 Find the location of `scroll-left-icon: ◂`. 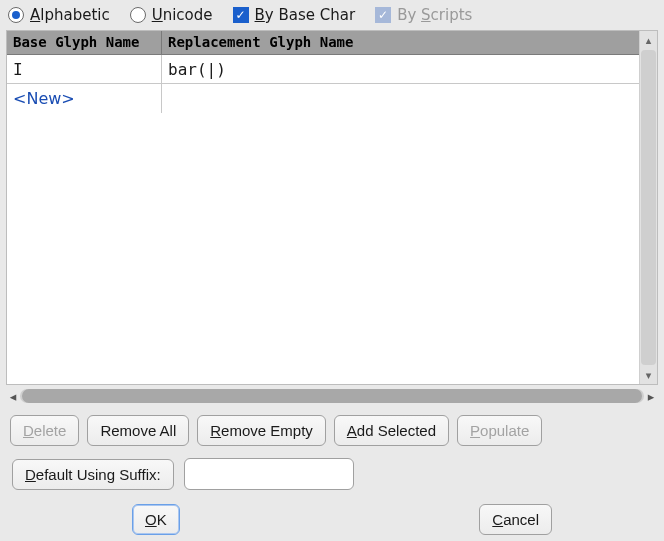

scroll-left-icon: ◂ is located at coordinates (13, 396).